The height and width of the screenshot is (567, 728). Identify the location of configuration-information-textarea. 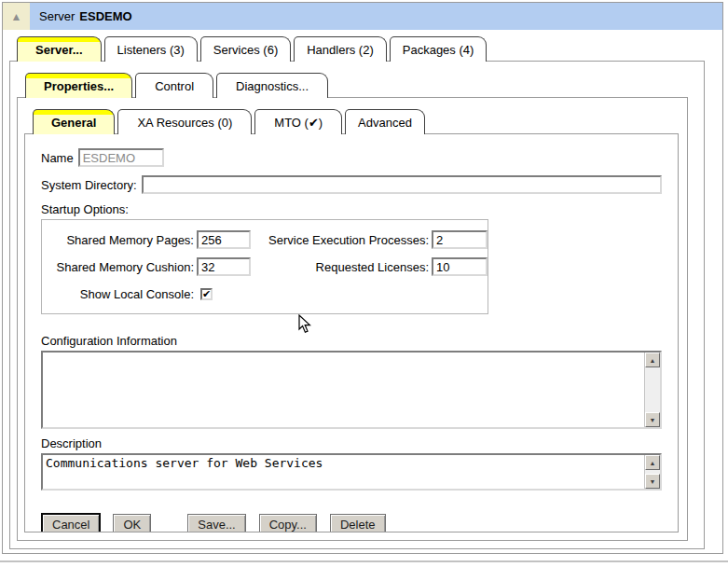
(343, 390).